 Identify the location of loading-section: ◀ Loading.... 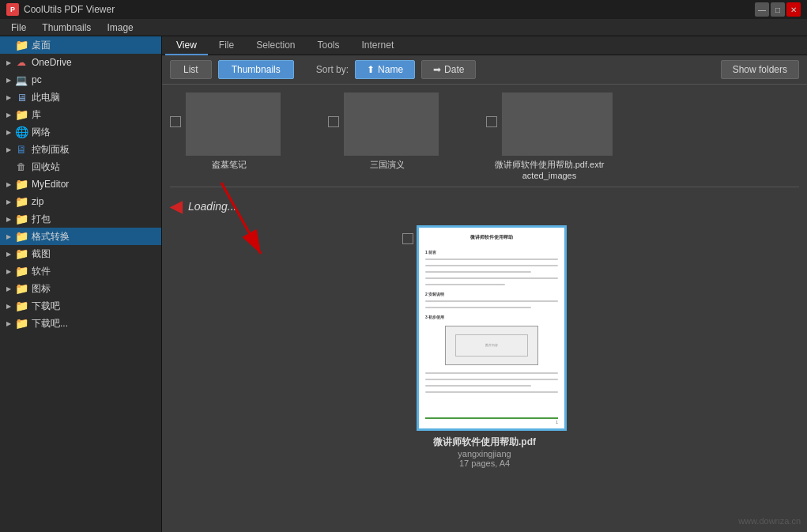
(485, 206).